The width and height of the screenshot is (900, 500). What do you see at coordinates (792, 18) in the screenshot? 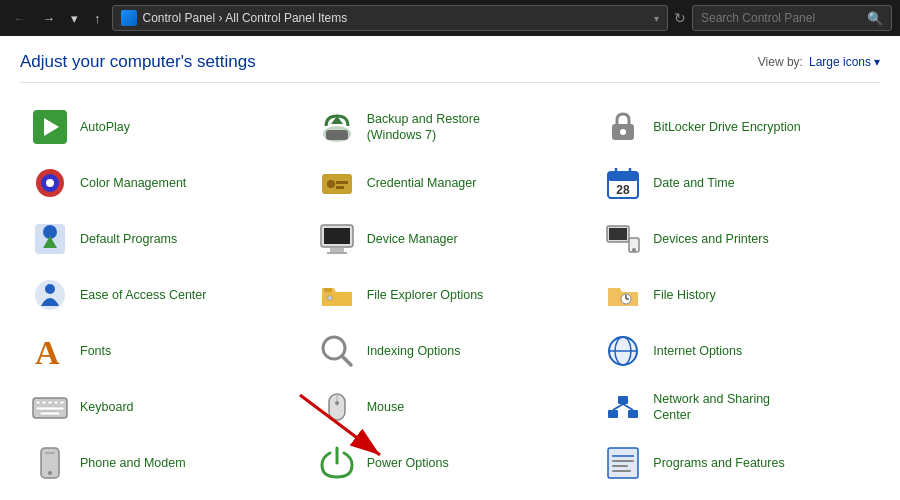
I see `search-box: 🔍` at bounding box center [792, 18].